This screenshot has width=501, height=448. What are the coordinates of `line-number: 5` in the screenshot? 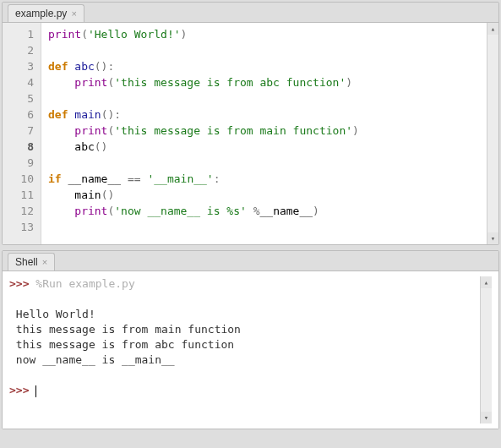 It's located at (19, 98).